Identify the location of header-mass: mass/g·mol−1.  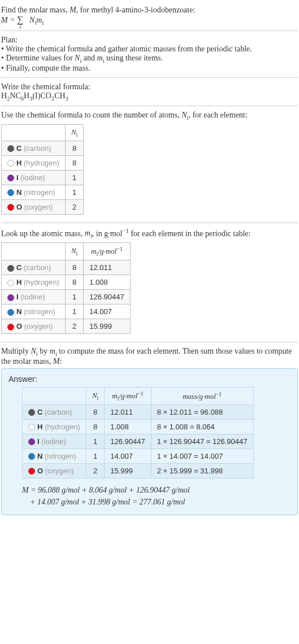
(202, 395).